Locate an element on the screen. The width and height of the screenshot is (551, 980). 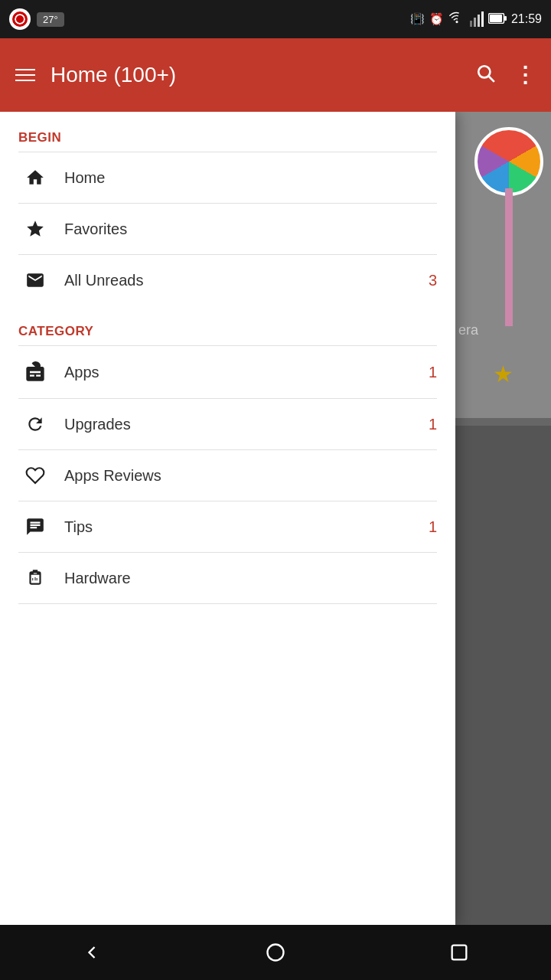
toolbar: Home (100+) ⋮ is located at coordinates (276, 75).